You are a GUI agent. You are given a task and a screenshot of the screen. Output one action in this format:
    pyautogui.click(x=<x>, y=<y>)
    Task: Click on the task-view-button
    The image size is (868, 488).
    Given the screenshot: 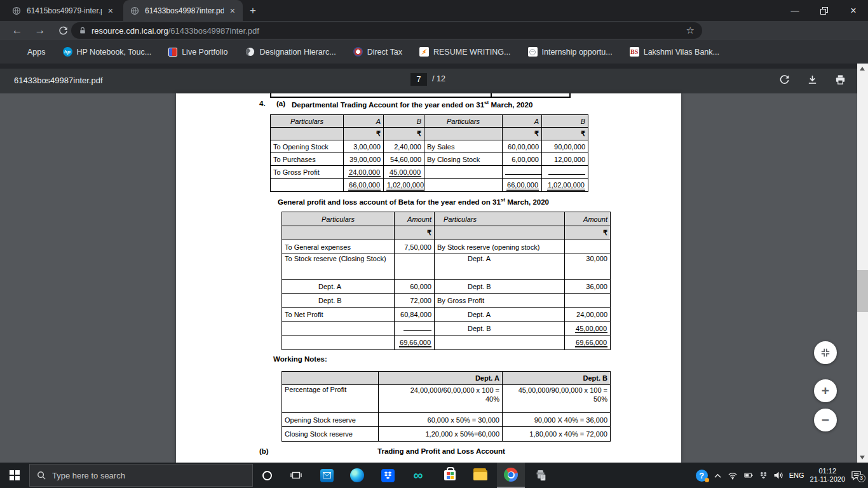 What is the action you would take?
    pyautogui.click(x=296, y=475)
    